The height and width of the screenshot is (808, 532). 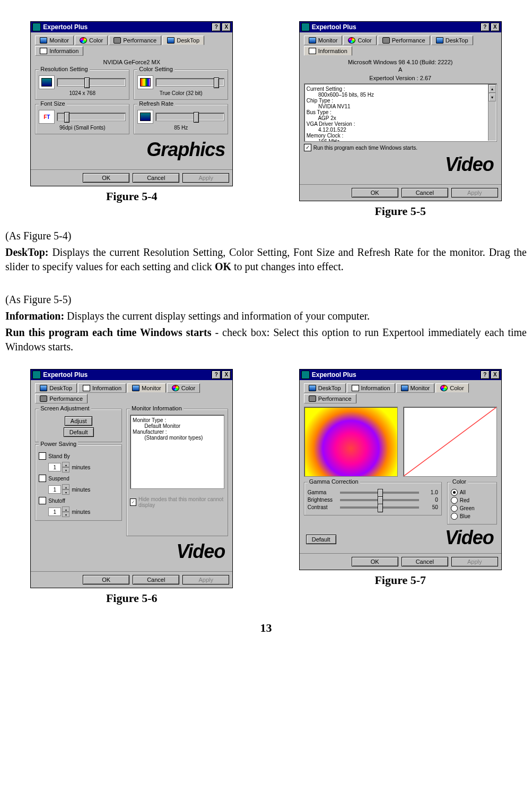 I want to click on color-slider, so click(x=190, y=82).